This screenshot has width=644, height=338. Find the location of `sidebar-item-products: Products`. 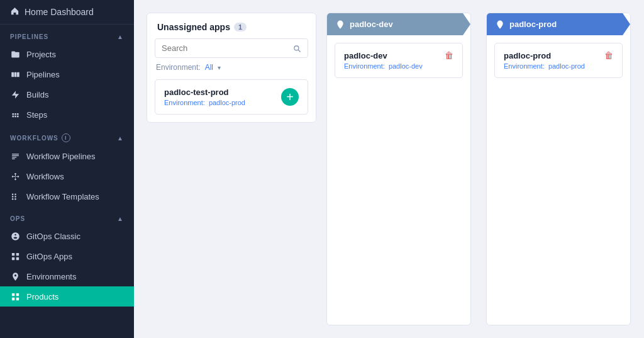

sidebar-item-products: Products is located at coordinates (67, 296).